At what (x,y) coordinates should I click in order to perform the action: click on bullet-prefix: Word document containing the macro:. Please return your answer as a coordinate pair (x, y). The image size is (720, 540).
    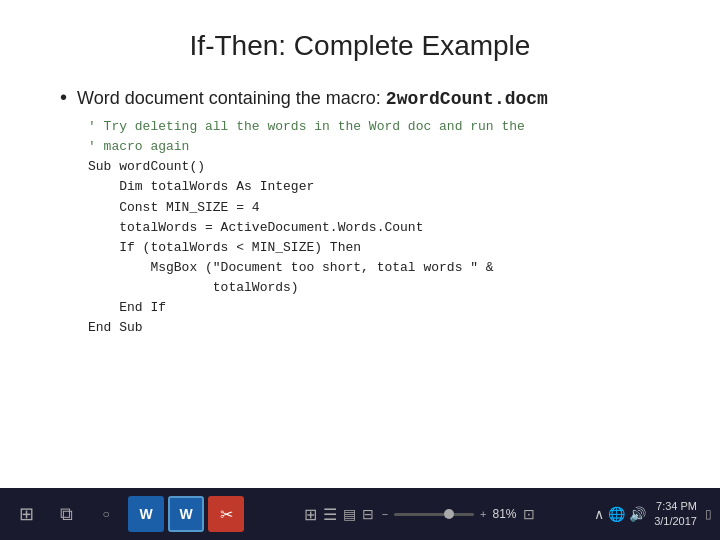
    Looking at the image, I should click on (232, 98).